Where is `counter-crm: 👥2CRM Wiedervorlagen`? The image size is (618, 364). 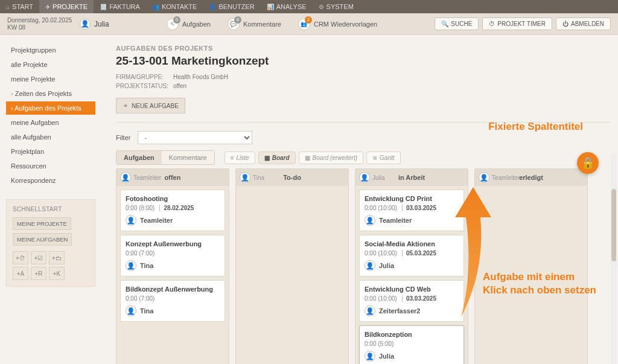
counter-crm: 👥2CRM Wiedervorlagen is located at coordinates (338, 24).